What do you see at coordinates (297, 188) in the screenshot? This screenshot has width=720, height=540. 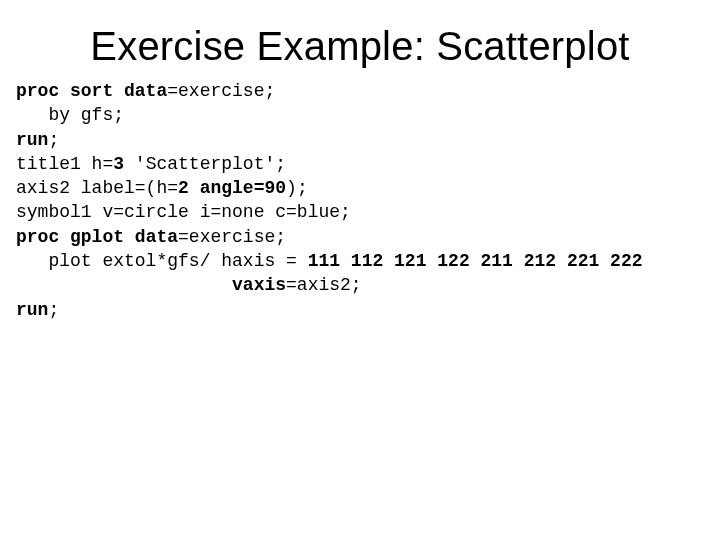 I see `code-text: );` at bounding box center [297, 188].